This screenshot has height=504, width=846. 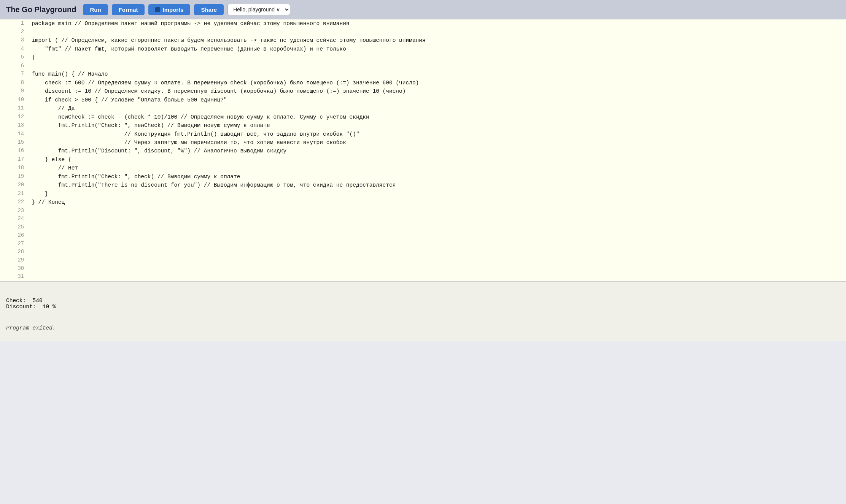 I want to click on line-number: 21, so click(x=14, y=194).